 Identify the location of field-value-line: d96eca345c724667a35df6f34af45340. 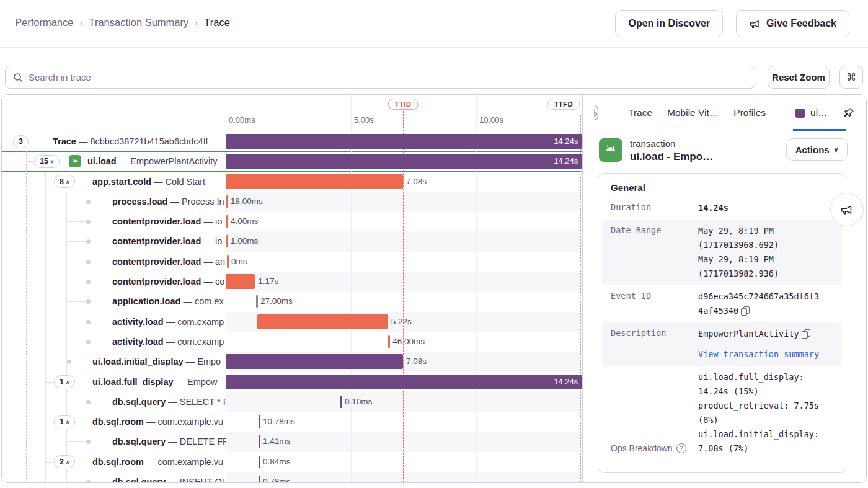
(760, 304).